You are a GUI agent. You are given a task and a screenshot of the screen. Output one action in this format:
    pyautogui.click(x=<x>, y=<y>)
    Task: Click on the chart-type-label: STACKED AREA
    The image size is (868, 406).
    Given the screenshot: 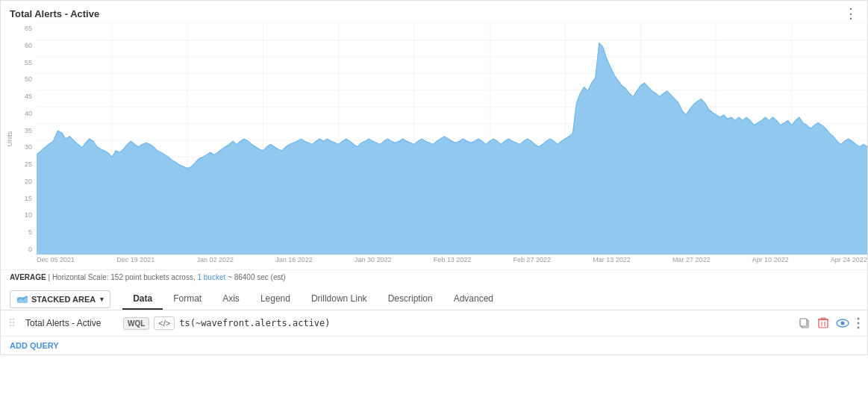 What is the action you would take?
    pyautogui.click(x=63, y=299)
    